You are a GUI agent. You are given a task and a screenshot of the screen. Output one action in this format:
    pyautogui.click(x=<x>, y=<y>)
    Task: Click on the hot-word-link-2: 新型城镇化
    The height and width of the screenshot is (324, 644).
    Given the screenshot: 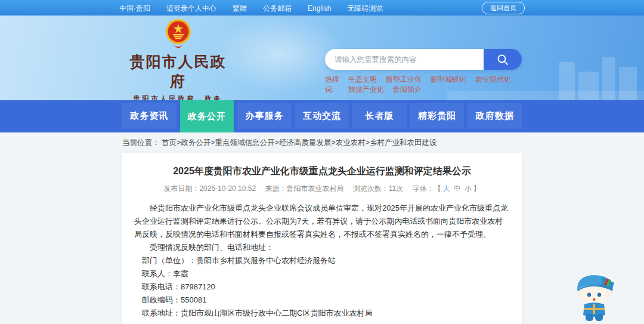 What is the action you would take?
    pyautogui.click(x=448, y=79)
    